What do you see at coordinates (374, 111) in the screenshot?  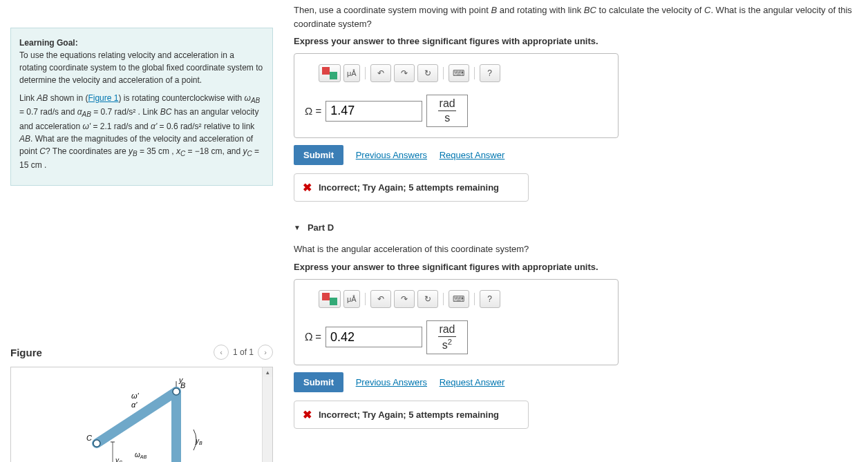 I see `partc-answer-input` at bounding box center [374, 111].